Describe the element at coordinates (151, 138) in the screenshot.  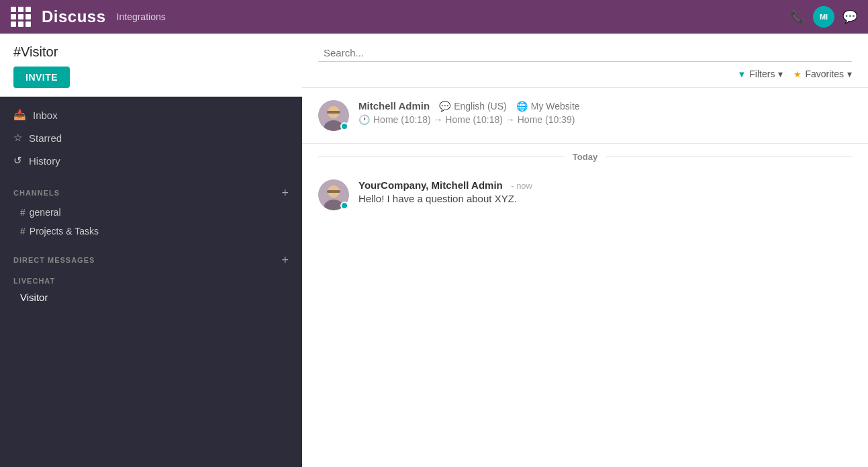
I see `sidebar-item-starred: ☆ Starred` at that location.